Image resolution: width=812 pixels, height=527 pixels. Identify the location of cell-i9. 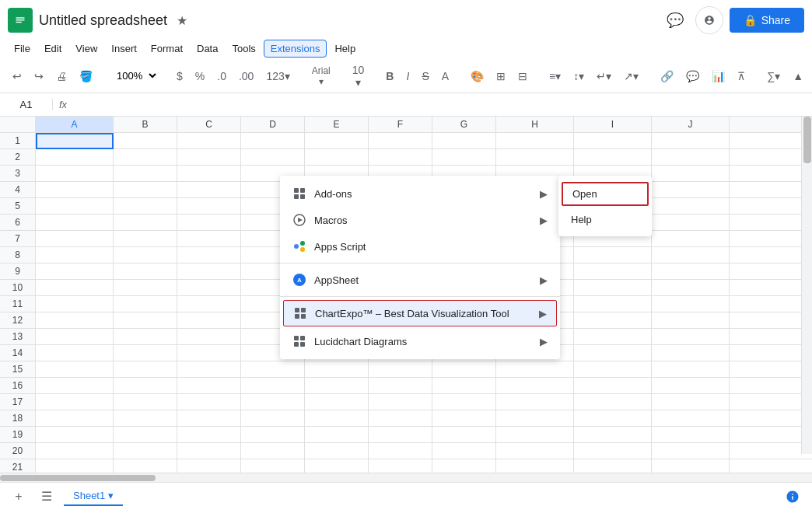
(613, 272).